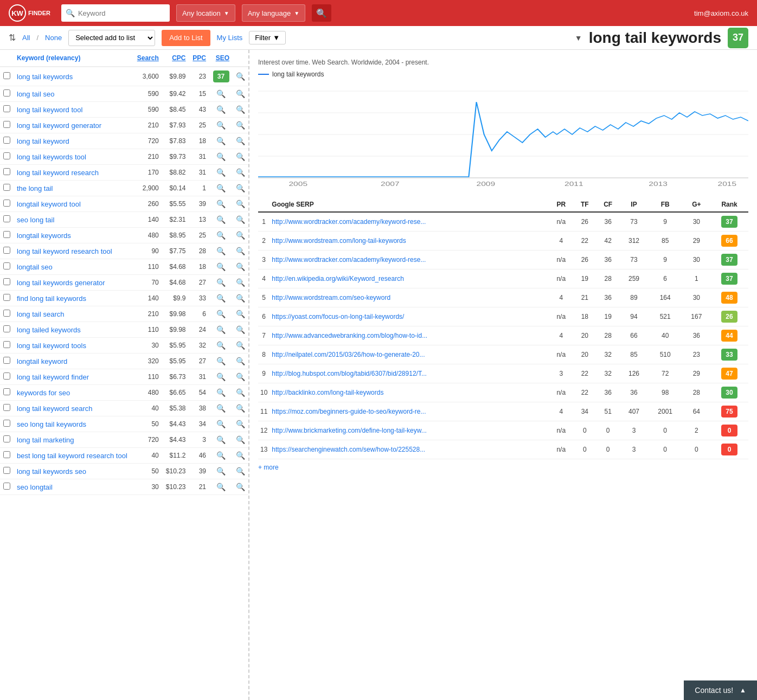  I want to click on keyword-text: seo long tail keywords, so click(74, 424).